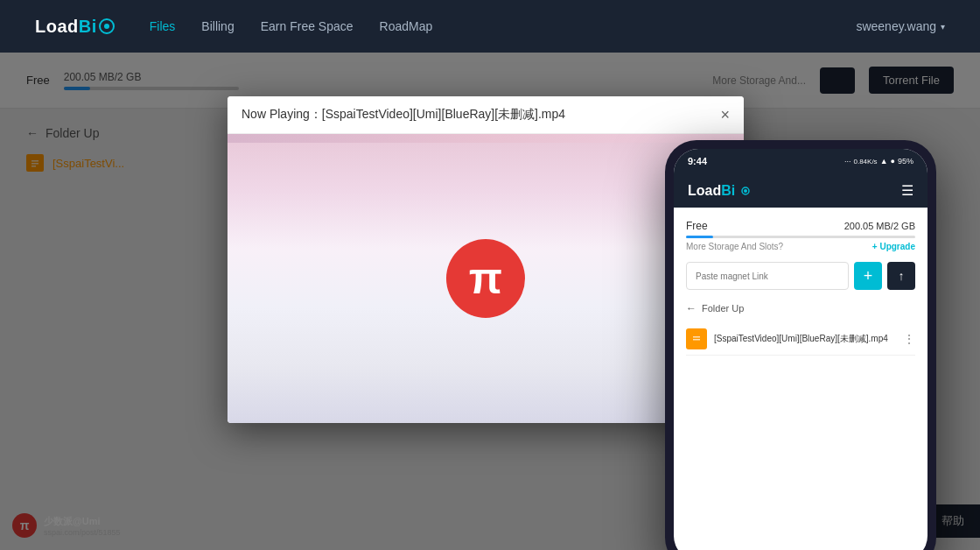 This screenshot has width=980, height=550. What do you see at coordinates (746, 191) in the screenshot?
I see `phone-logo-icon` at bounding box center [746, 191].